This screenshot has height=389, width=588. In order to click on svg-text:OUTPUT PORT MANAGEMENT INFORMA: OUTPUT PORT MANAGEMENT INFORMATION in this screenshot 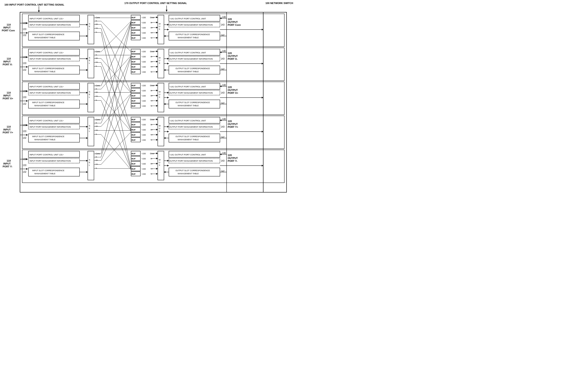, I will do `click(191, 127)`.